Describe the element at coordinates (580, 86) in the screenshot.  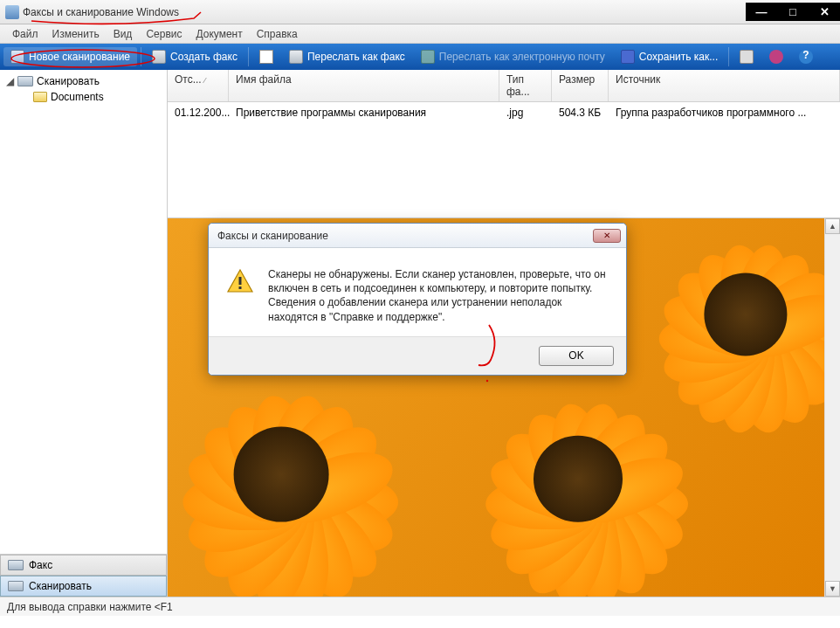
I see `col-size: Размер` at that location.